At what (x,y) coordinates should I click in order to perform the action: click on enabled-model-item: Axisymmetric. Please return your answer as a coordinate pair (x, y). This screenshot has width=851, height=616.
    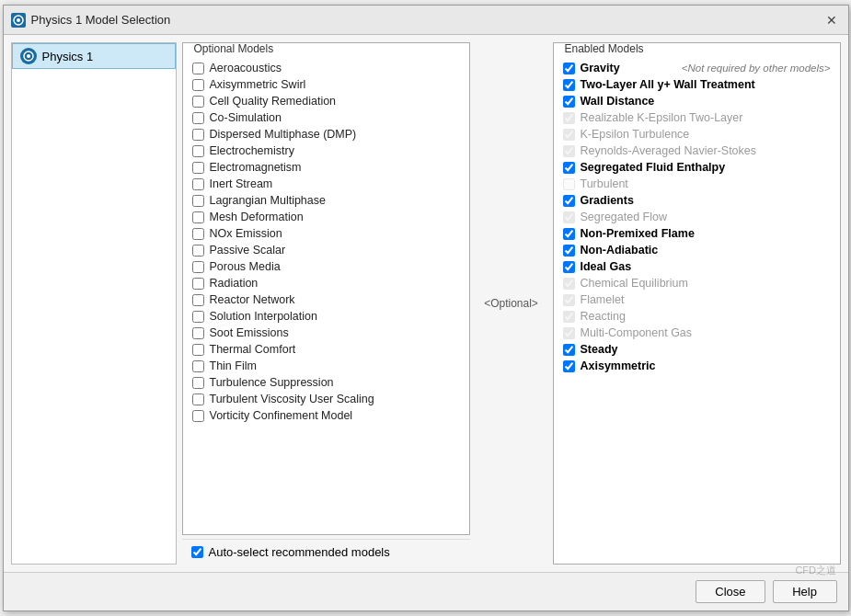
    Looking at the image, I should click on (697, 366).